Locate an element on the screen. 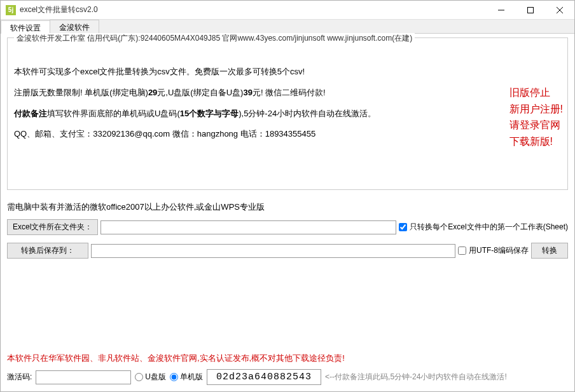 This screenshot has height=392, width=575. target-folder-button: 转换后保存到： is located at coordinates (48, 250).